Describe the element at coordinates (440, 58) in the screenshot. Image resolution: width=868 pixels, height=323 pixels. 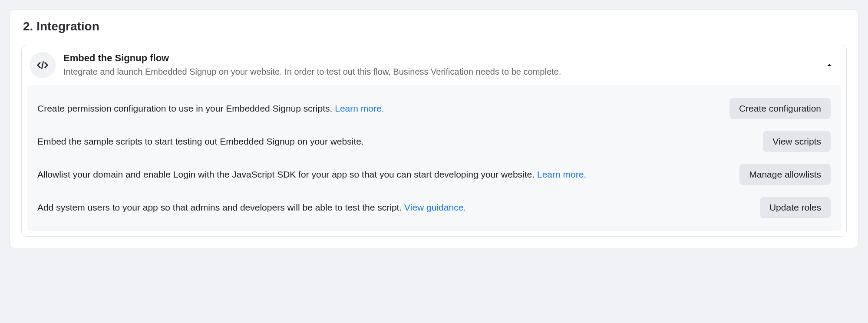
I see `panel-title: Embed the Signup flow` at that location.